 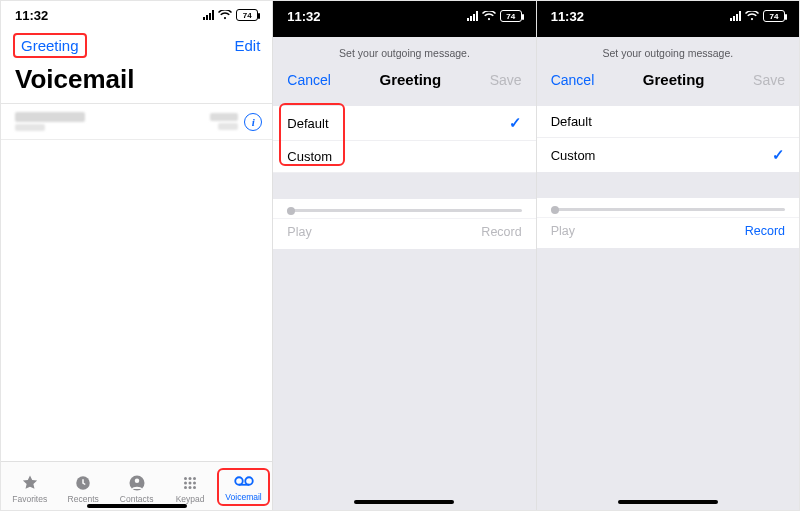 What do you see at coordinates (136, 122) in the screenshot?
I see `voicemail-row: i` at bounding box center [136, 122].